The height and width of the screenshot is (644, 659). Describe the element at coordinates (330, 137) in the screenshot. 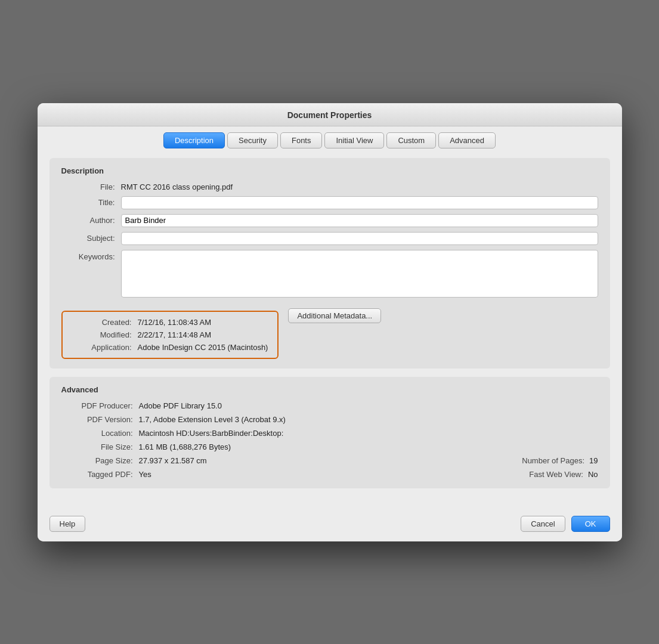

I see `tab-bar: Description Security Fonts Initial View …` at that location.